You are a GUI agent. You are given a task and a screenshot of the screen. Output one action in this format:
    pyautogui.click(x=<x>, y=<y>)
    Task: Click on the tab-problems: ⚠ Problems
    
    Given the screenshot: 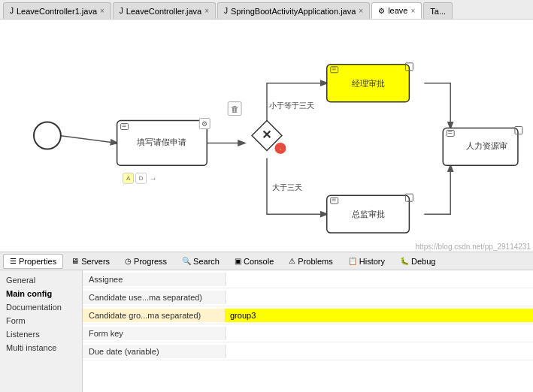 What is the action you would take?
    pyautogui.click(x=310, y=261)
    